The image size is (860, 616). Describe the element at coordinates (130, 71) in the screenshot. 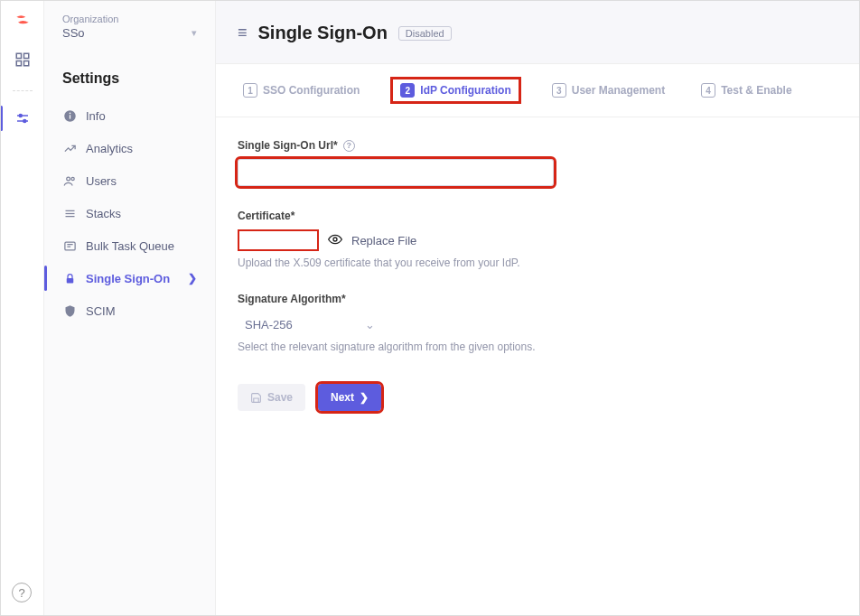

I see `sidebar-heading: Settings` at that location.